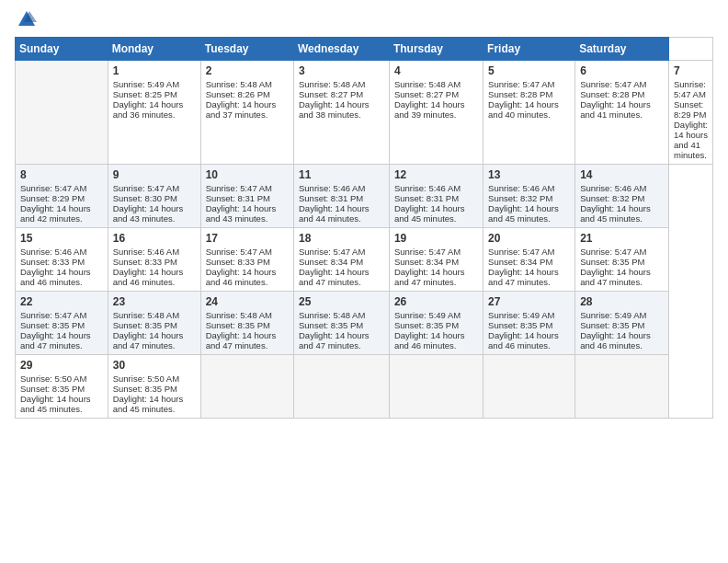 The image size is (728, 563). What do you see at coordinates (529, 302) in the screenshot?
I see `day-number: 27` at bounding box center [529, 302].